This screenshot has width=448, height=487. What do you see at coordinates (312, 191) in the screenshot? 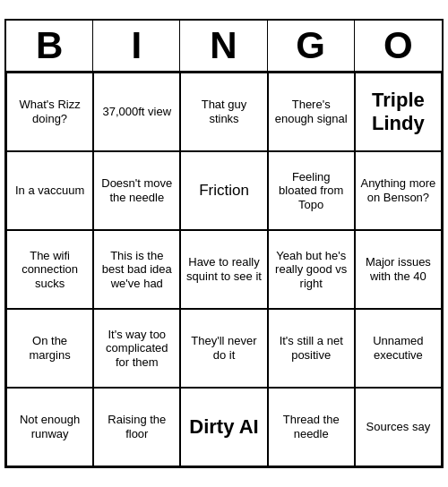
I see `bingo-cell-8: Feeling bloated from Topo` at bounding box center [312, 191].